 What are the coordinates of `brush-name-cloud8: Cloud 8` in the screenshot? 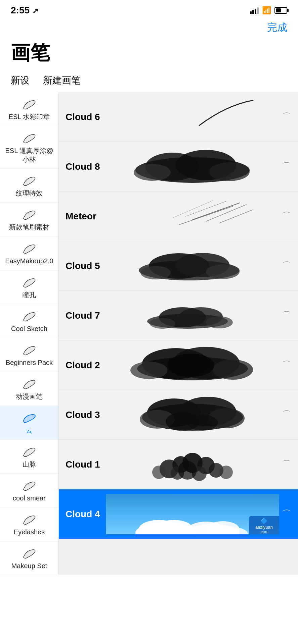 It's located at (86, 167).